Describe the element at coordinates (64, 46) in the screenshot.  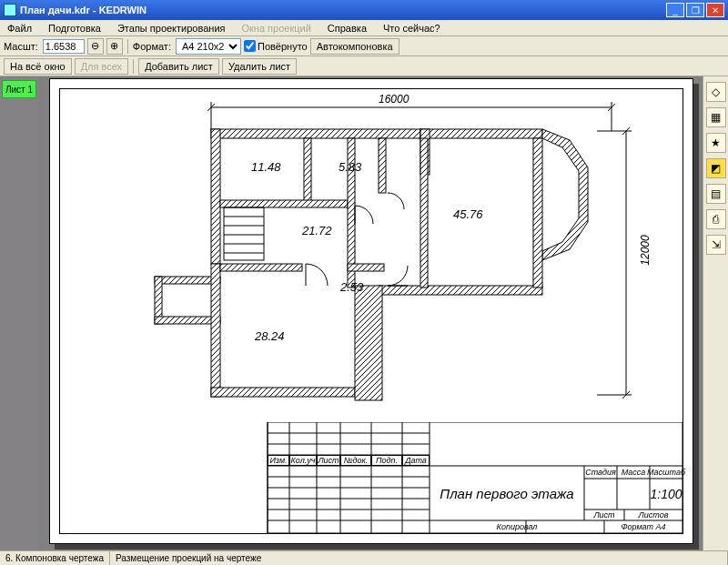
I see `scale-input` at that location.